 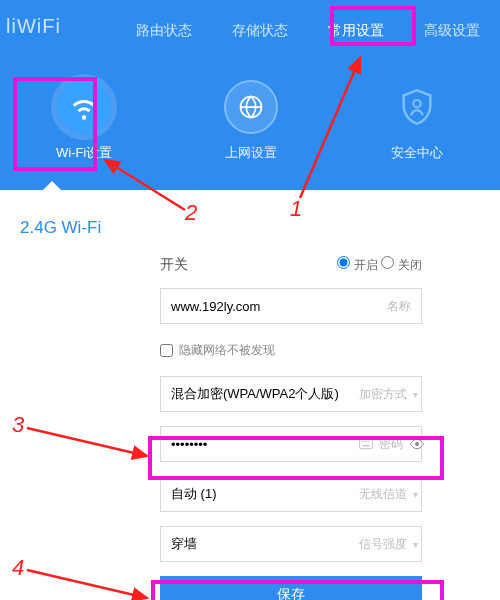 What do you see at coordinates (291, 306) in the screenshot?
I see `name-row: 名称` at bounding box center [291, 306].